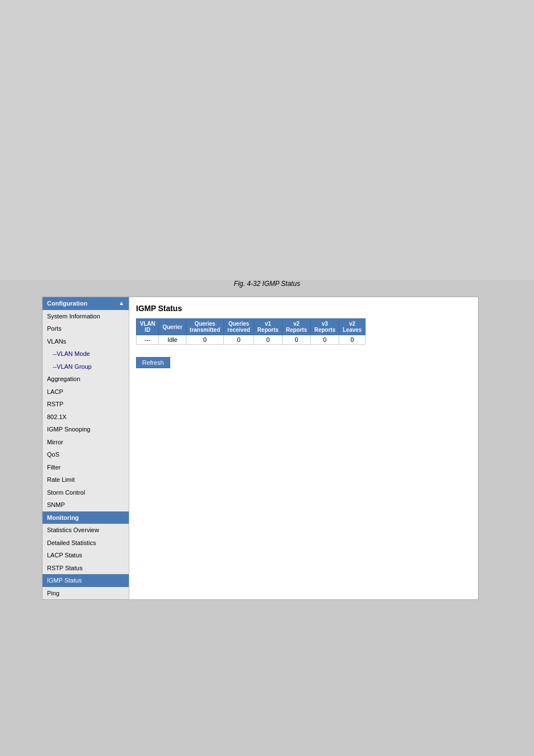 The width and height of the screenshot is (534, 756). What do you see at coordinates (297, 327) in the screenshot?
I see `col-v2-reports: v2Reports` at bounding box center [297, 327].